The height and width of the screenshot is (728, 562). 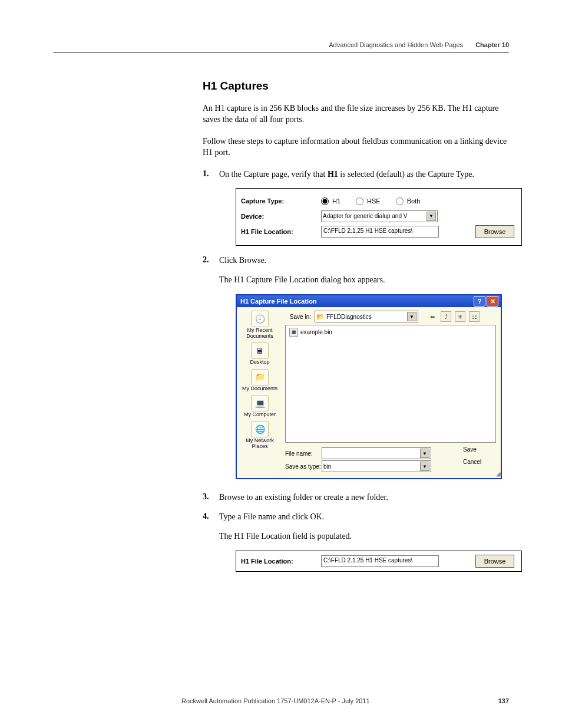 What do you see at coordinates (495, 561) in the screenshot?
I see `browse-button-2: Browse` at bounding box center [495, 561].